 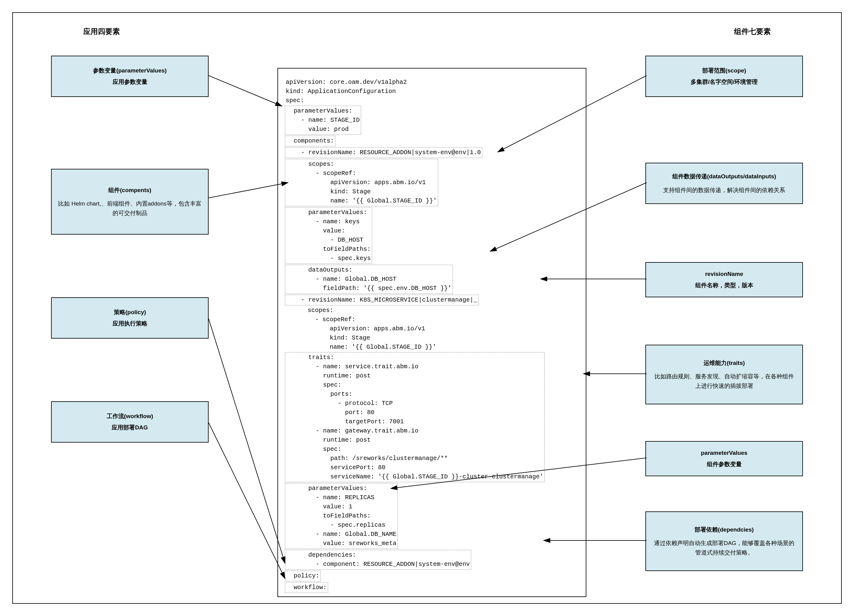 What do you see at coordinates (310, 141) in the screenshot?
I see `yaml-components: components:` at bounding box center [310, 141].